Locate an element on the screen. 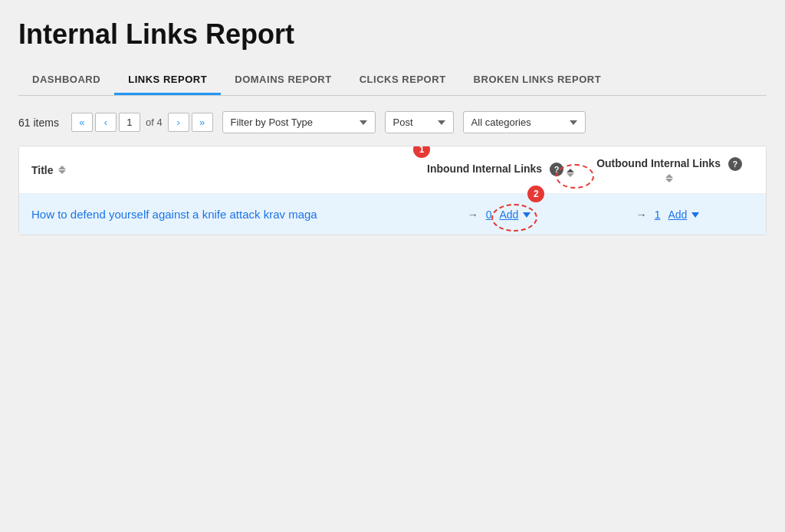  toolbar: 61 items « ‹ 1 of 4 › » Filter by Post T… is located at coordinates (392, 123).